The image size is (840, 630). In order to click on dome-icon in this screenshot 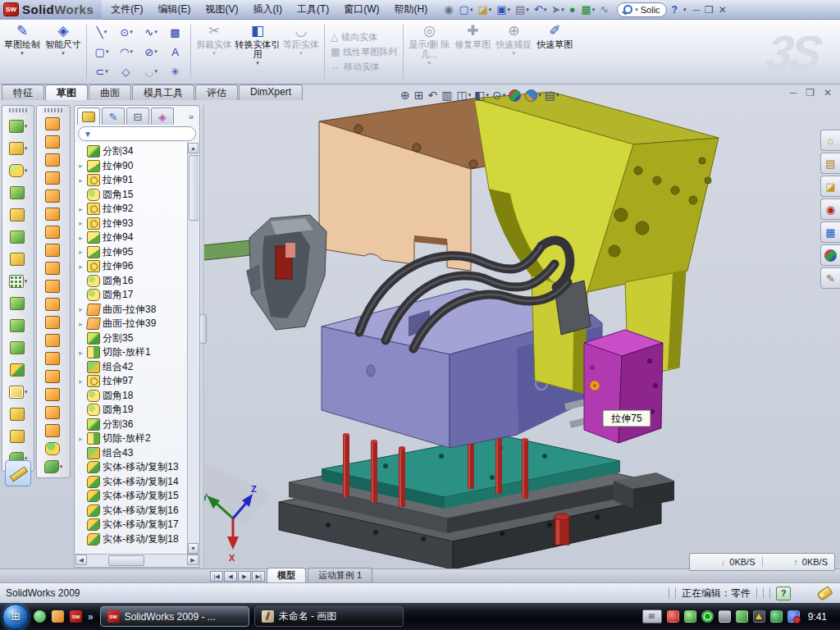, I will do `click(52, 449)`.